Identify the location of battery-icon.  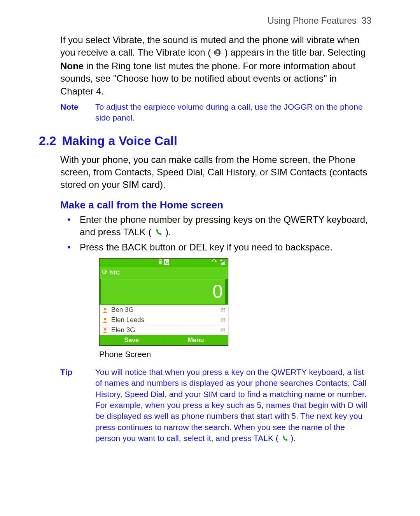
(160, 263).